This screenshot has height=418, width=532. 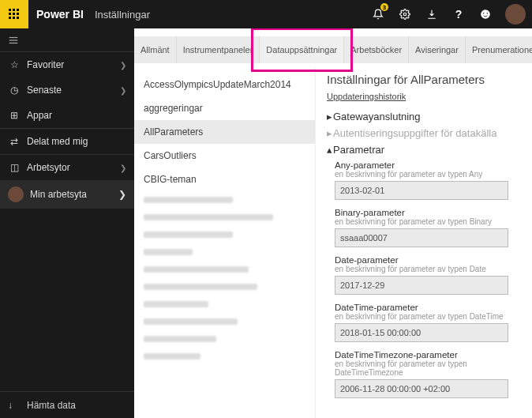 What do you see at coordinates (73, 90) in the screenshot?
I see `nav-label: Senaste` at bounding box center [73, 90].